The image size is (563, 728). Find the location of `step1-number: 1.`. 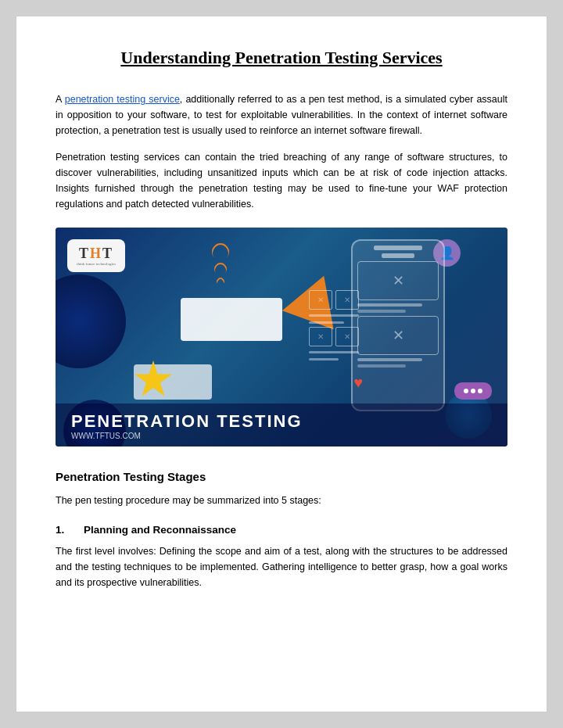

step1-number: 1. is located at coordinates (63, 530).